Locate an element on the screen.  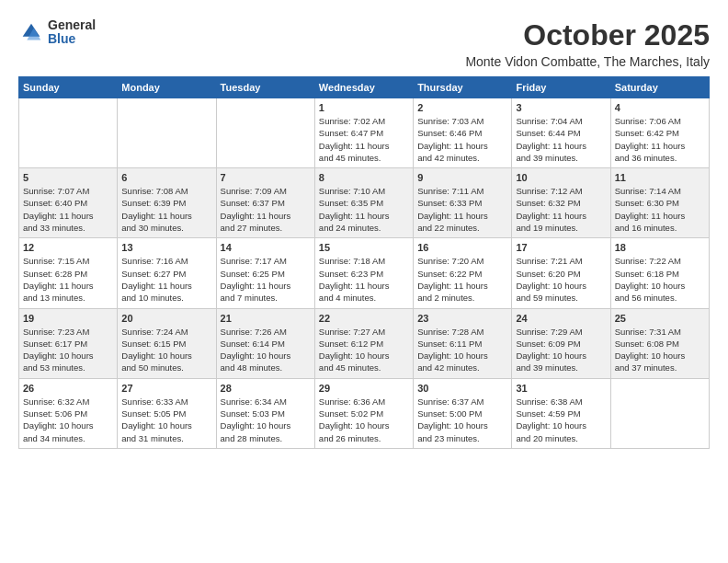
logo-blue: Blue is located at coordinates (72, 39).